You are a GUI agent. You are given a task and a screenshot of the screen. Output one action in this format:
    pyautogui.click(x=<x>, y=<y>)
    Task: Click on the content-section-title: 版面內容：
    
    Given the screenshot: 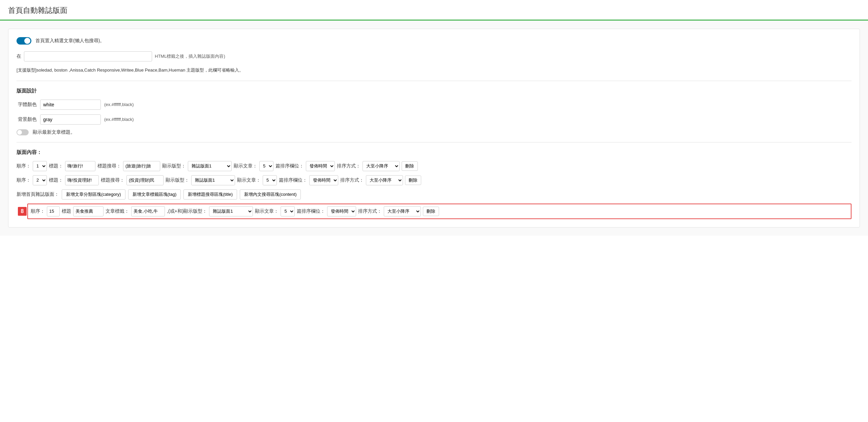 What is the action you would take?
    pyautogui.click(x=434, y=153)
    